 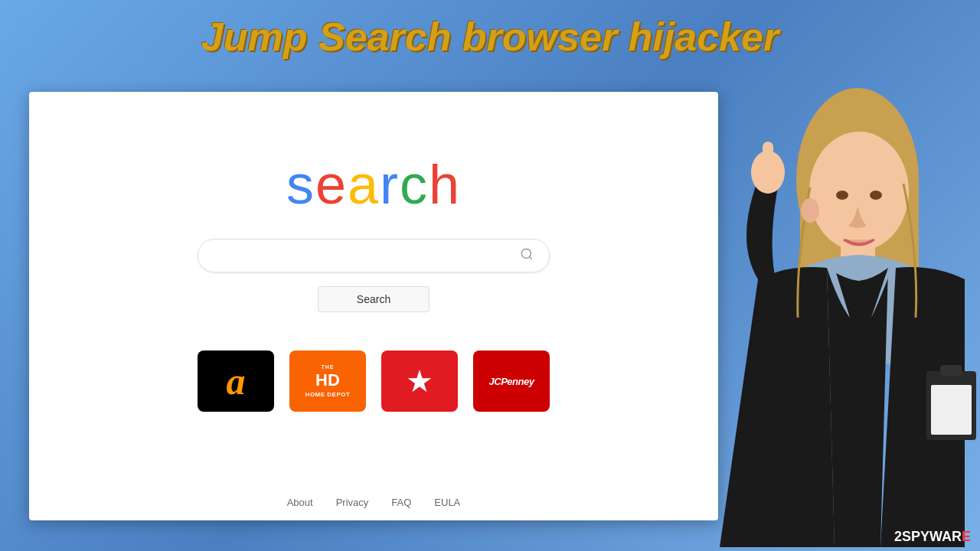 I want to click on logo-letter-c: c, so click(x=414, y=184).